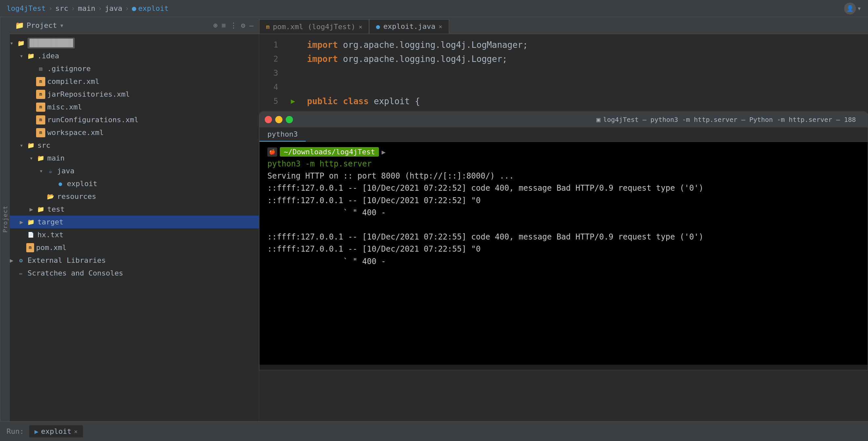 The image size is (868, 441). I want to click on tree-main: ▾ 📁 main, so click(134, 158).